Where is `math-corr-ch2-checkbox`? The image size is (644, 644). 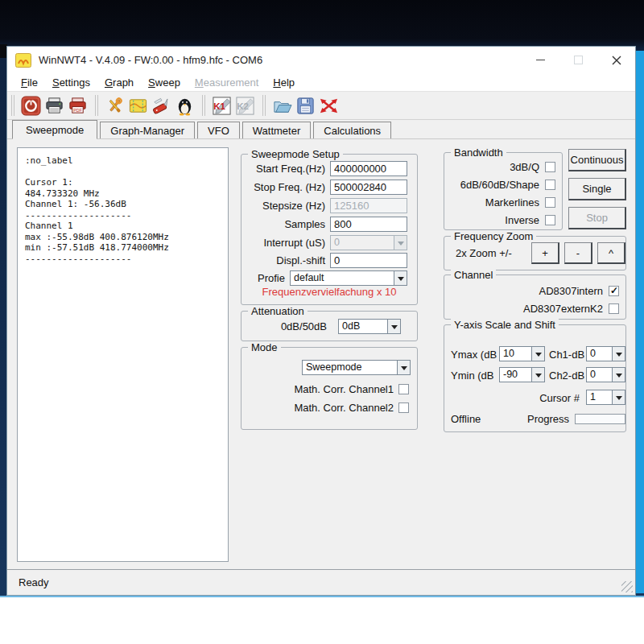 math-corr-ch2-checkbox is located at coordinates (404, 407).